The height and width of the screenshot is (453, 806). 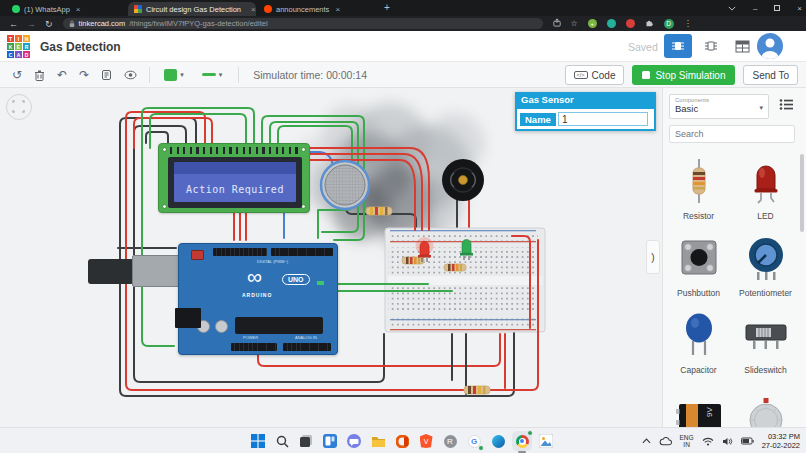 What do you see at coordinates (192, 9) in the screenshot?
I see `tab-circuit-design: Circuit design Gas Detection ×` at bounding box center [192, 9].